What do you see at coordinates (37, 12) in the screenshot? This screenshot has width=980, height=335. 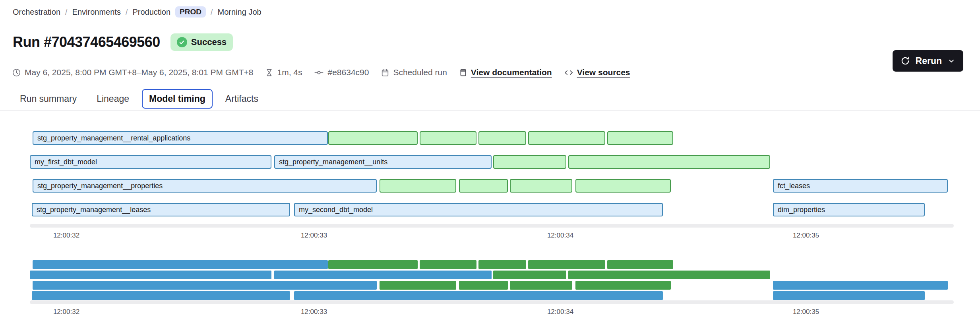 I see `breadcrumb-orchestration: Orchestration` at bounding box center [37, 12].